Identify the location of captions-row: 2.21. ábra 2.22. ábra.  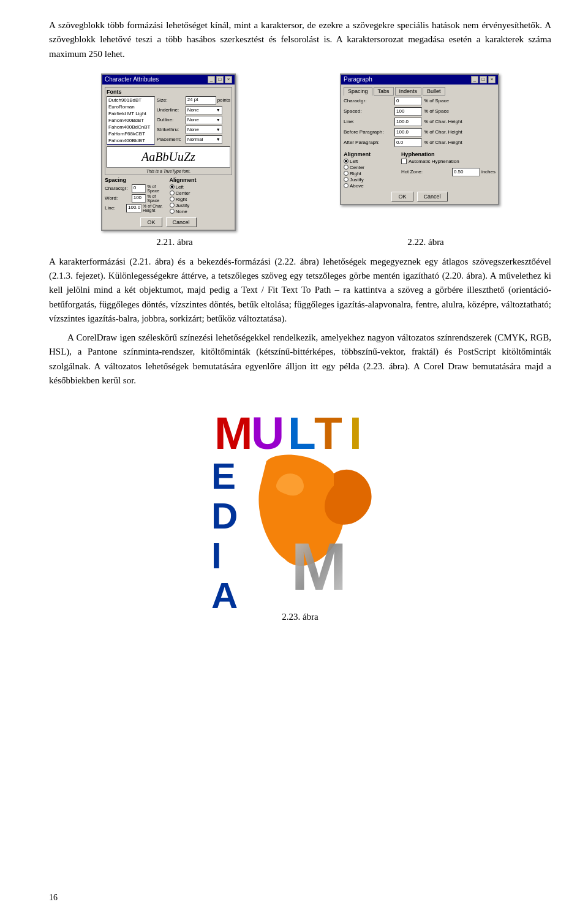
(300, 243).